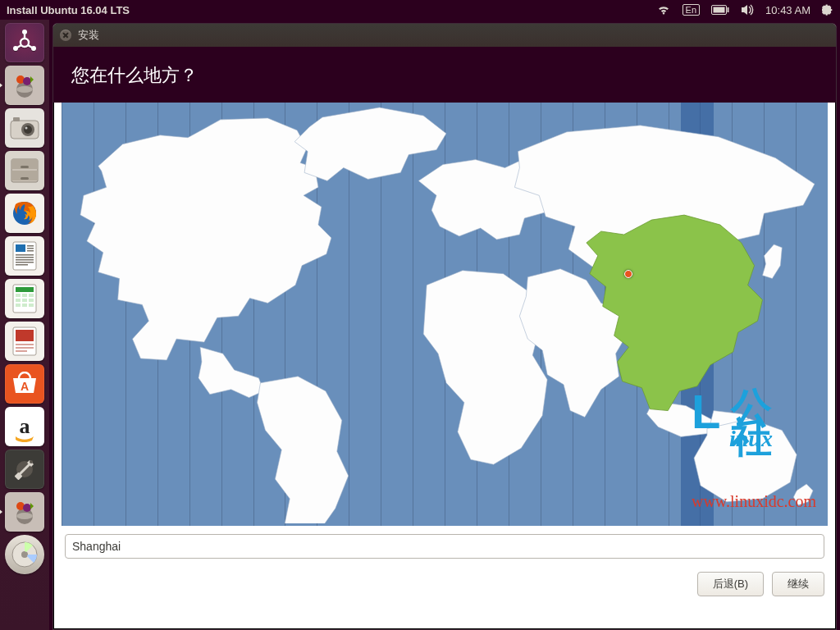  Describe the element at coordinates (445, 35) in the screenshot. I see `window-titlebar: 安装` at that location.